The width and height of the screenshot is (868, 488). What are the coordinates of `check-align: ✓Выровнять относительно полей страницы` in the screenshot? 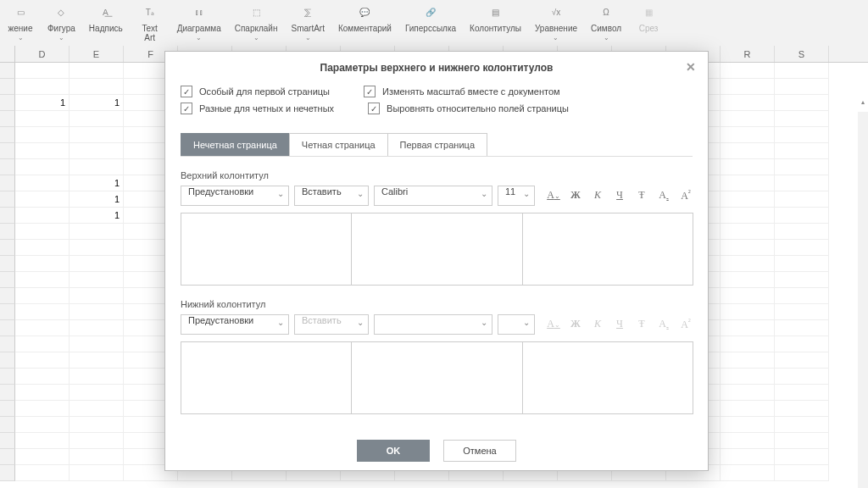 It's located at (468, 108).